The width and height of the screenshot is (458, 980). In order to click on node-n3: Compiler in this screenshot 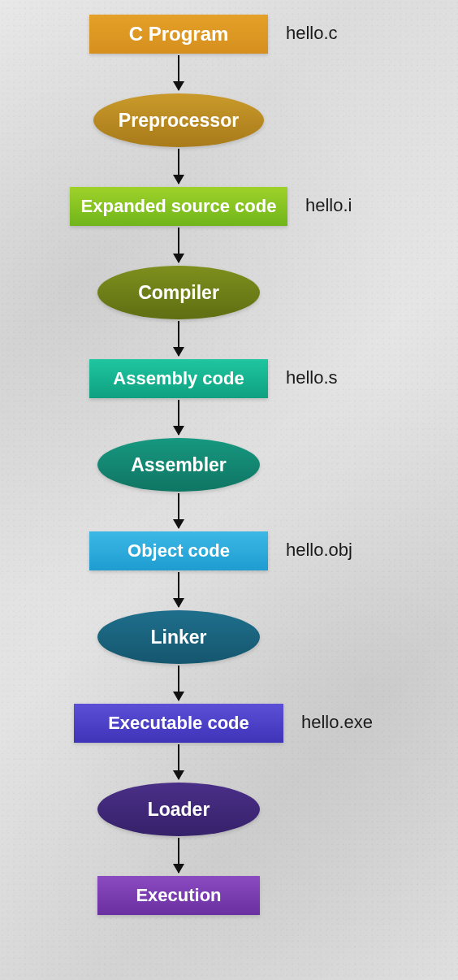, I will do `click(179, 293)`.